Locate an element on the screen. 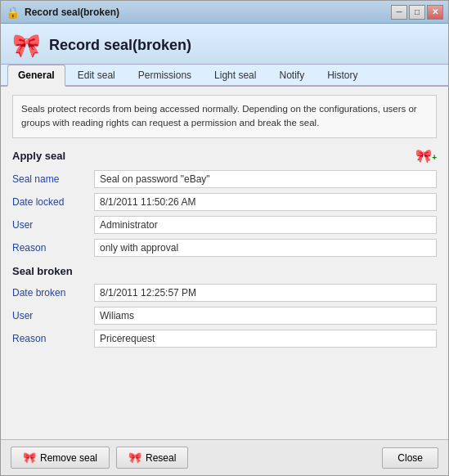  remove-seal-button: 🎀 Remove seal is located at coordinates (61, 458).